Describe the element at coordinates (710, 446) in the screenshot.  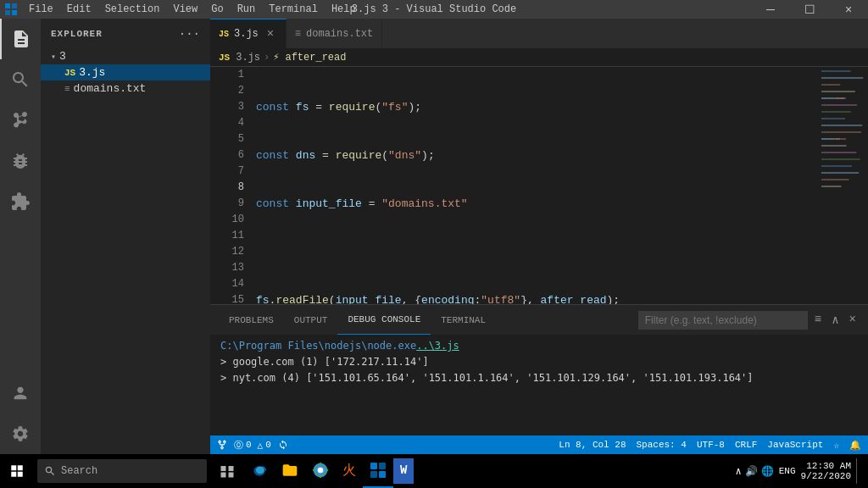
I see `statusbar-right: Ln 8, Col 28 Spaces: 4 UTF-8 CRLF JavaSc…` at that location.